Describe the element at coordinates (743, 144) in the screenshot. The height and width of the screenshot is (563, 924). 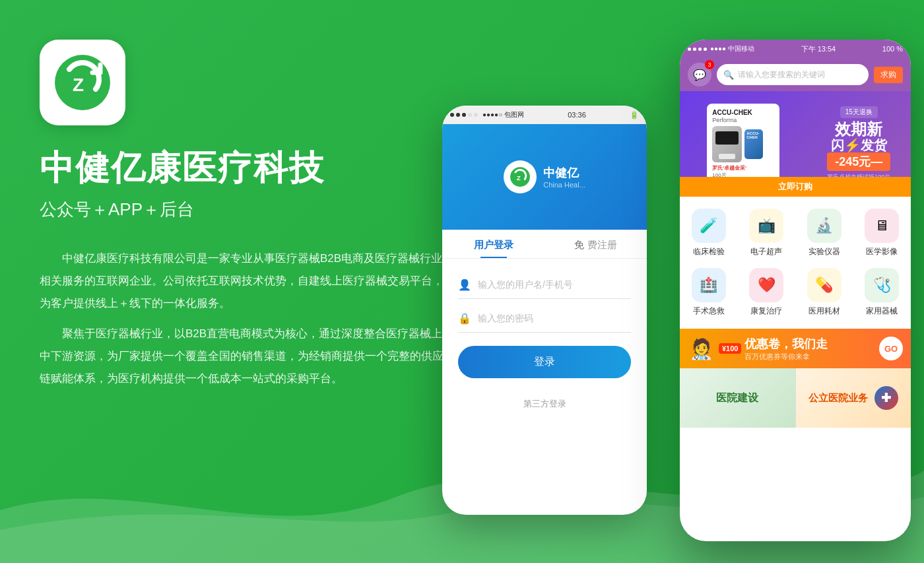
I see `accu-chek-box: ACCU-CHEK Performa` at that location.